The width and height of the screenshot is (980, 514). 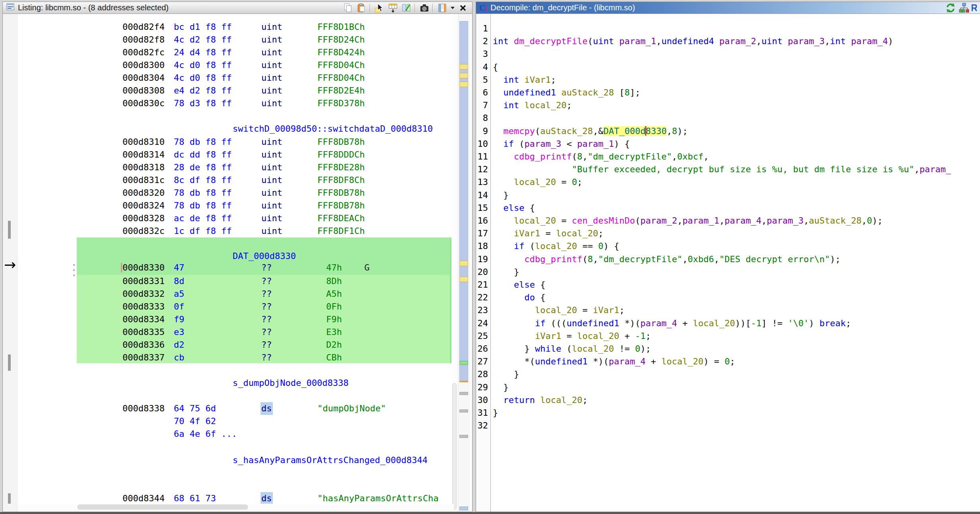 I want to click on listing-titlebar: Listing: libcmm.so - (8 addresses select…, so click(x=237, y=8).